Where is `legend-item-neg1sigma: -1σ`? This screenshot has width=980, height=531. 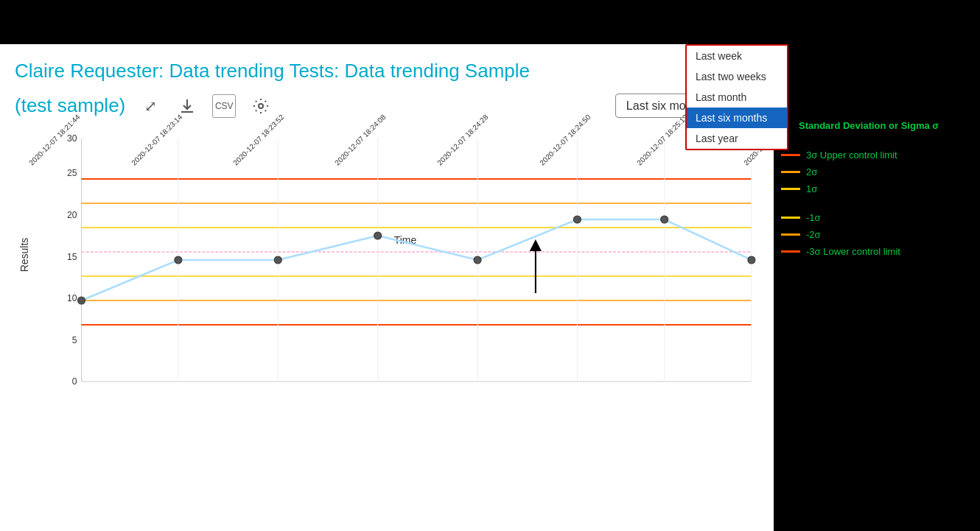 legend-item-neg1sigma: -1σ is located at coordinates (877, 218).